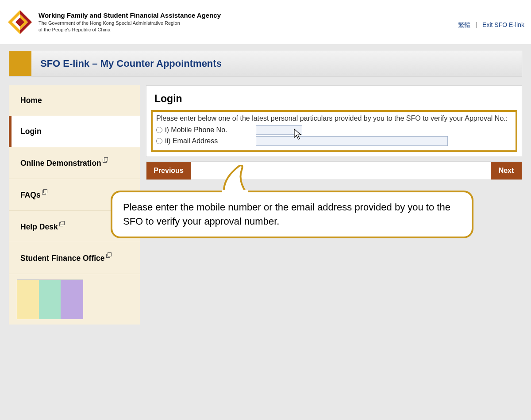 The image size is (531, 420). Describe the element at coordinates (279, 130) in the screenshot. I see `phone-input` at that location.